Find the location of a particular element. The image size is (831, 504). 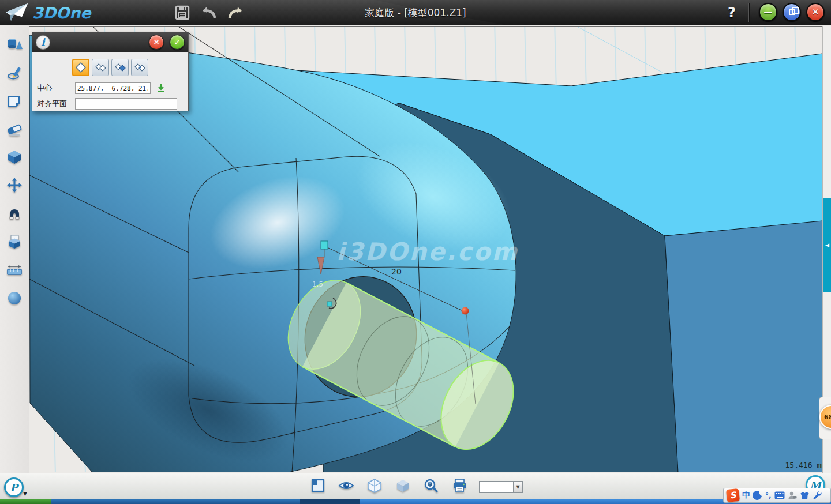

primitives-icon is located at coordinates (14, 44).